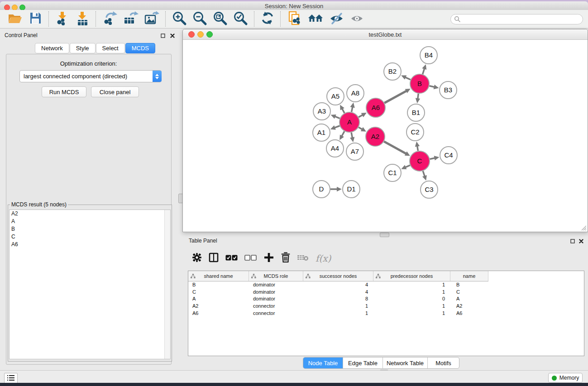 The height and width of the screenshot is (386, 588). Describe the element at coordinates (197, 258) in the screenshot. I see `table-settings-button` at that location.